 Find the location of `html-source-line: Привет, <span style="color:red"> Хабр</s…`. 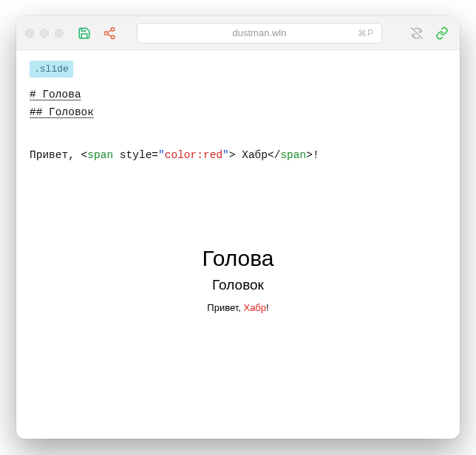

html-source-line: Привет, <span style="color:red"> Хабр</s… is located at coordinates (238, 156).